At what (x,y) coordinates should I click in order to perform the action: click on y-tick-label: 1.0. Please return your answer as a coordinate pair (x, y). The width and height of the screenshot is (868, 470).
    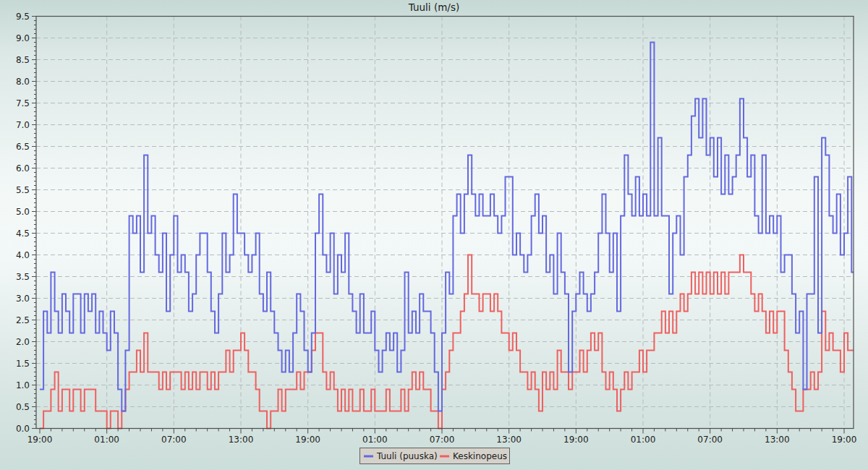
    Looking at the image, I should click on (23, 385).